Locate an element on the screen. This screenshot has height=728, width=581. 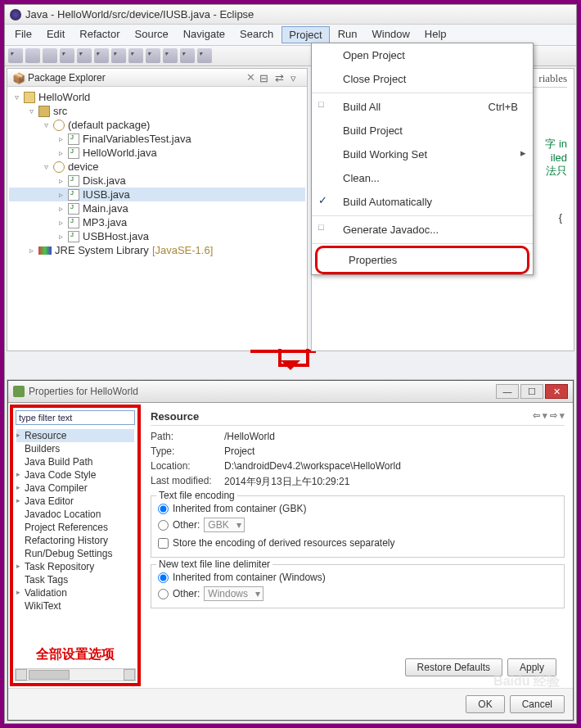
arrow-annotation is located at coordinates (290, 364).